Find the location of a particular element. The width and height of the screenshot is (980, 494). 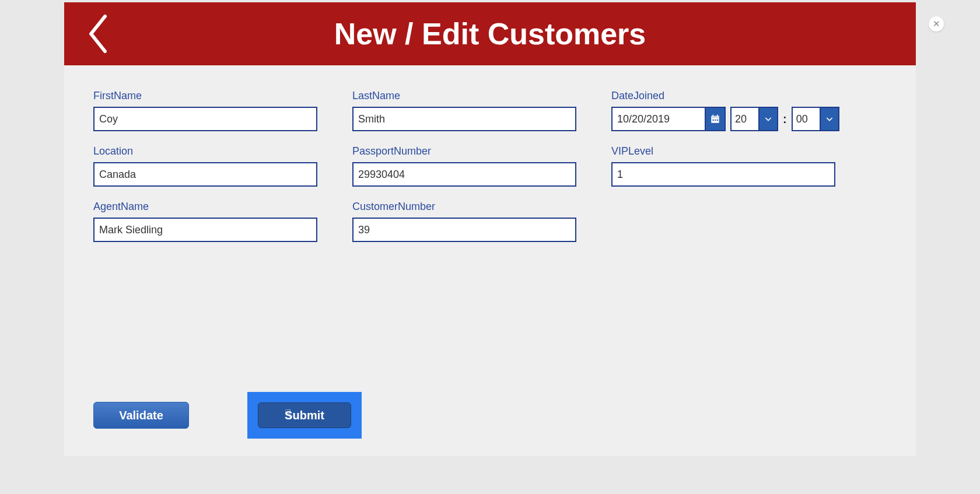

input-firstname is located at coordinates (205, 119).